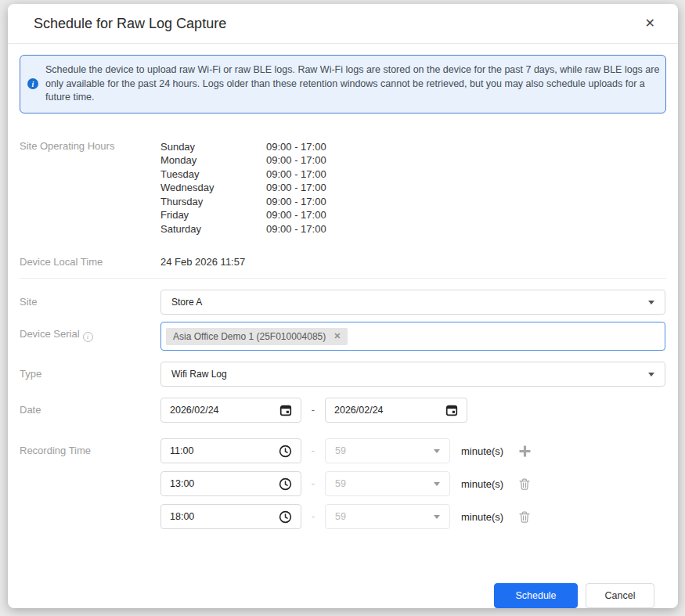  What do you see at coordinates (413, 188) in the screenshot?
I see `site-operating-hours-table: Sunday 09:00 - 17:00 Monday 09:00 - 17:0…` at bounding box center [413, 188].